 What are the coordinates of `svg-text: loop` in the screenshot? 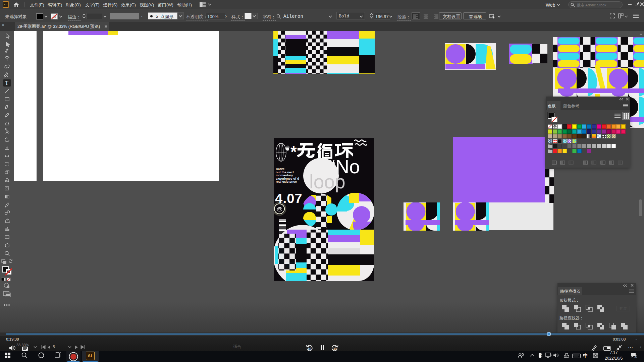 It's located at (327, 182).